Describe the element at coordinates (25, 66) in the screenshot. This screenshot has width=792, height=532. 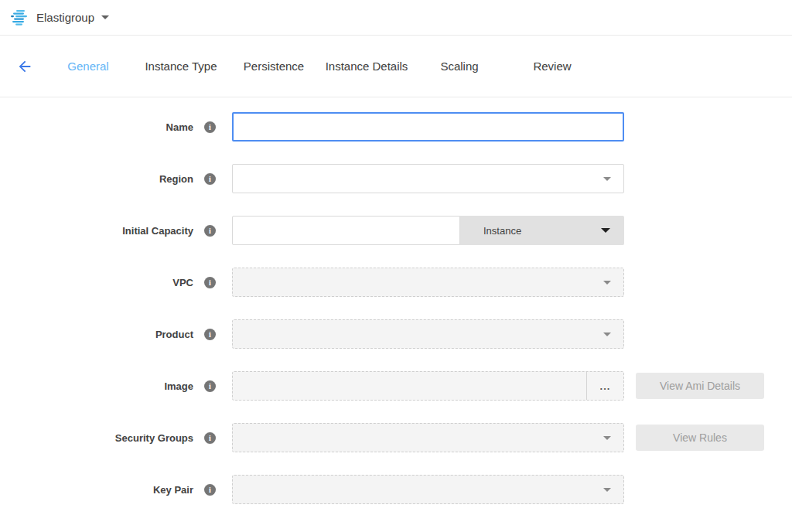
I see `back-button` at that location.